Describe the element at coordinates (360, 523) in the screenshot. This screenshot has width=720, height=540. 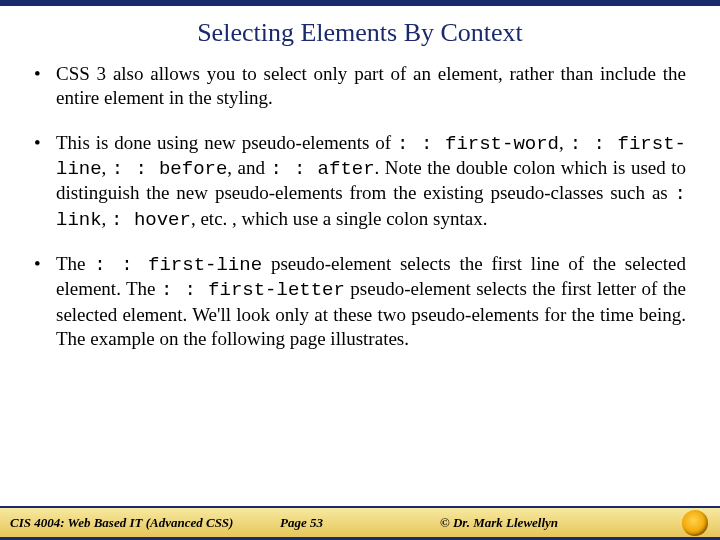
I see `slide-footer: CIS 4004: Web Based IT (Advanced CSS) Pa…` at that location.